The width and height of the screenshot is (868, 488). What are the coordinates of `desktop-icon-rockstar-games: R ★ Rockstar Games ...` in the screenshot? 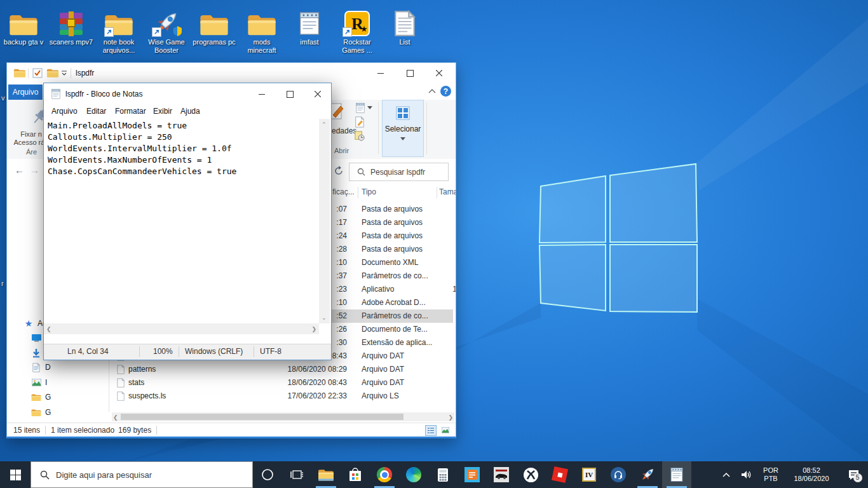 It's located at (357, 29).